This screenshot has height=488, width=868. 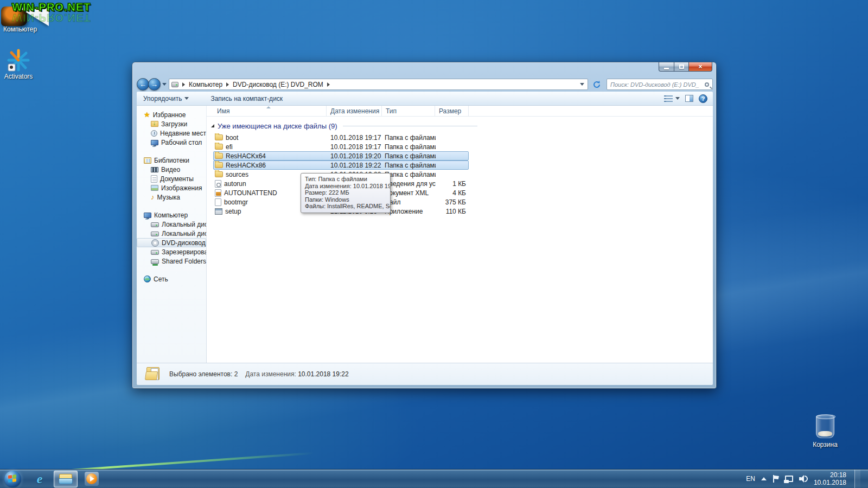 I want to click on sidebar-item-documents: Документы, so click(x=171, y=179).